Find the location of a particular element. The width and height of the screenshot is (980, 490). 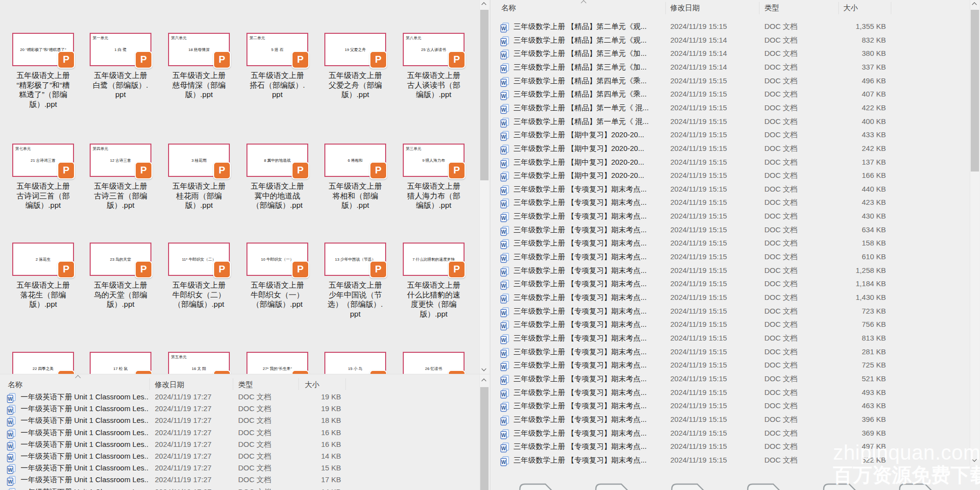

file-thumbnail: 第六单元18 慈母情深P五年级语文上册慈母情深（部编版）.ppt is located at coordinates (199, 66).